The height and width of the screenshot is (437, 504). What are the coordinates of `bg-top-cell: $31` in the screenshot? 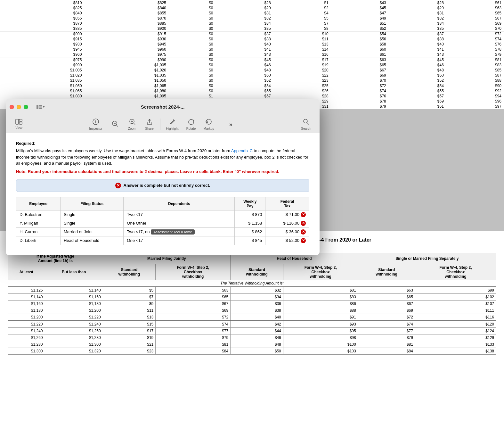 It's located at (245, 13).